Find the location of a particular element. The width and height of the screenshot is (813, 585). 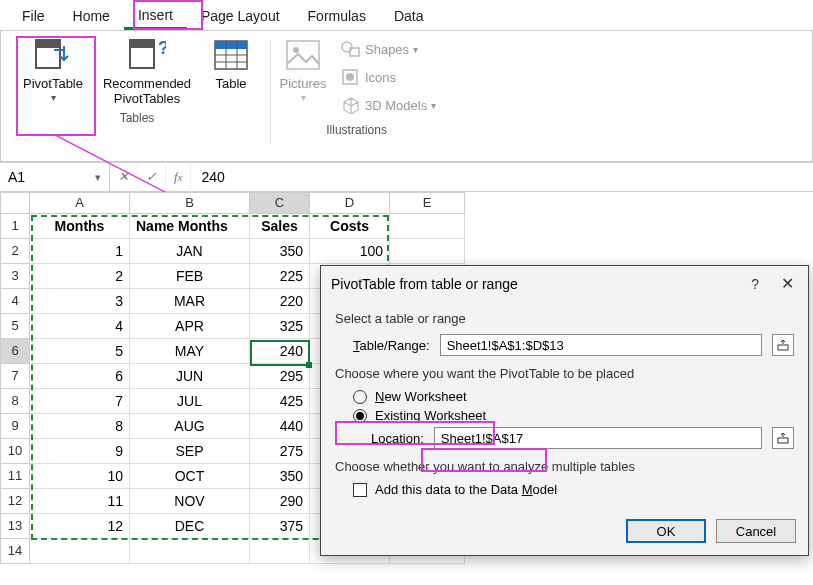

help-button: ? is located at coordinates (755, 284).